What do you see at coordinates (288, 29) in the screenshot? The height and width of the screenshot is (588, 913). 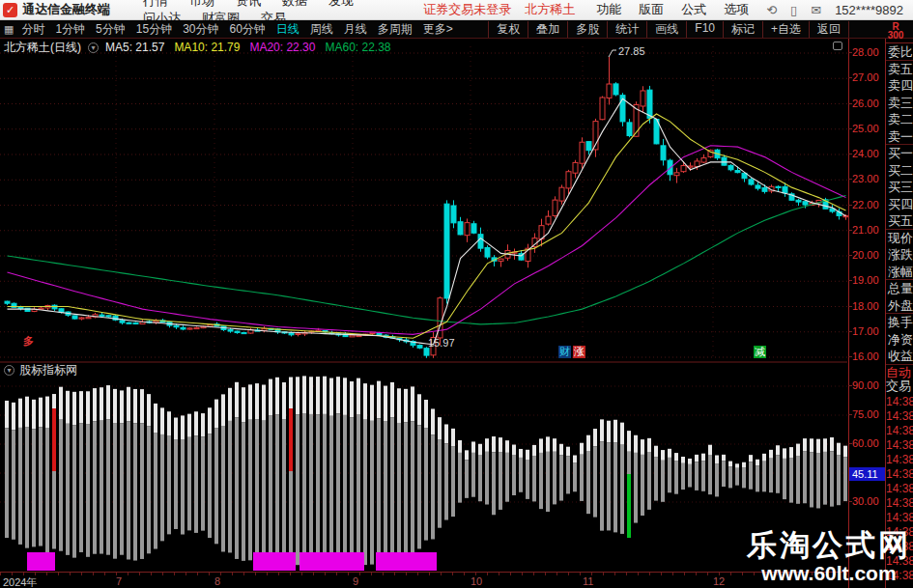 I see `period-tab-日线: 日线` at bounding box center [288, 29].